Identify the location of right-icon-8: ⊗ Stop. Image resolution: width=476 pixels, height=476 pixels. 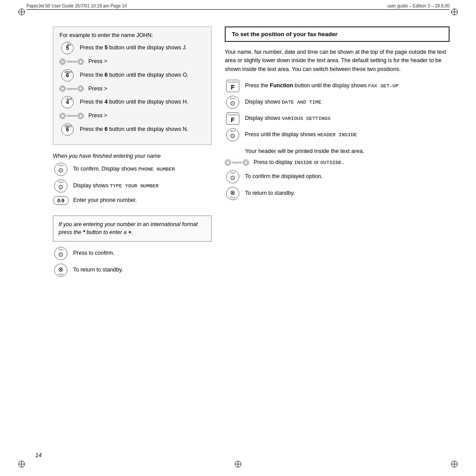
(233, 193).